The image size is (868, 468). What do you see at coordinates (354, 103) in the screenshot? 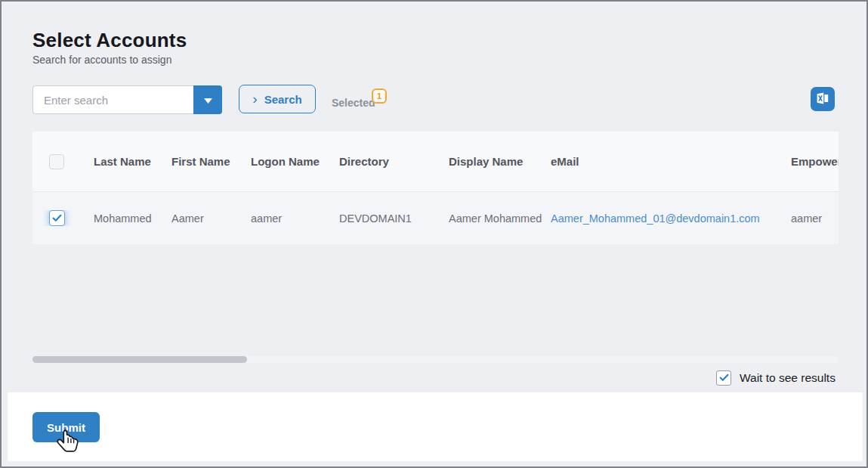
I see `selected-label: Selected` at bounding box center [354, 103].